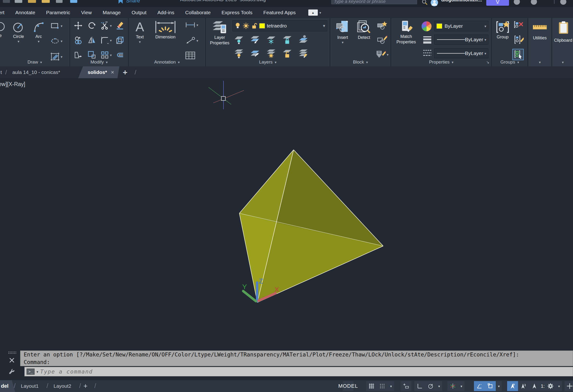 This screenshot has height=392, width=573. I want to click on osnap-tracking-button, so click(479, 386).